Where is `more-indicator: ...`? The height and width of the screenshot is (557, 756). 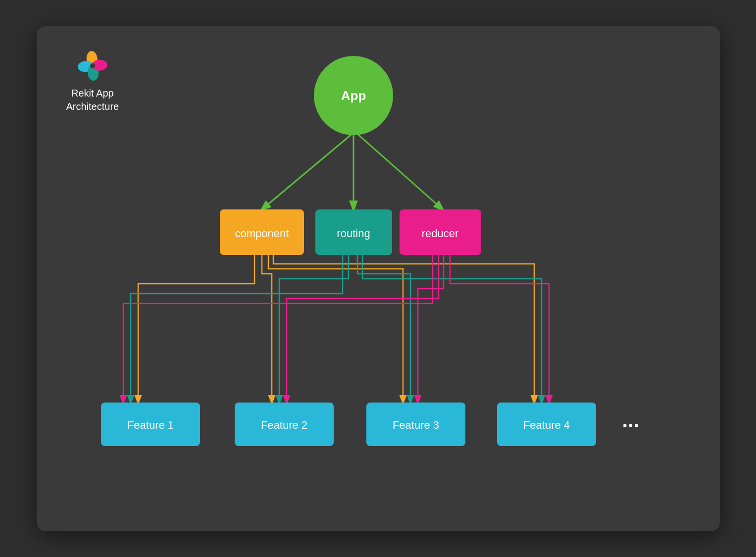 more-indicator: ... is located at coordinates (631, 420).